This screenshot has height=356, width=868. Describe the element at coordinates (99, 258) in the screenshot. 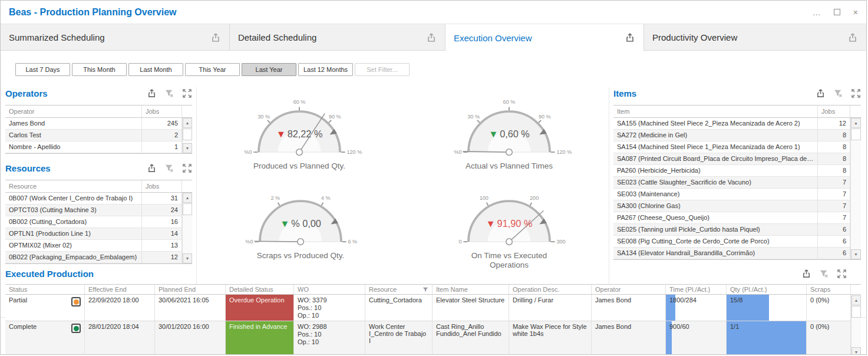

I see `table-row: 0B022 (Packaging_Empacado_Embalagem)12` at that location.